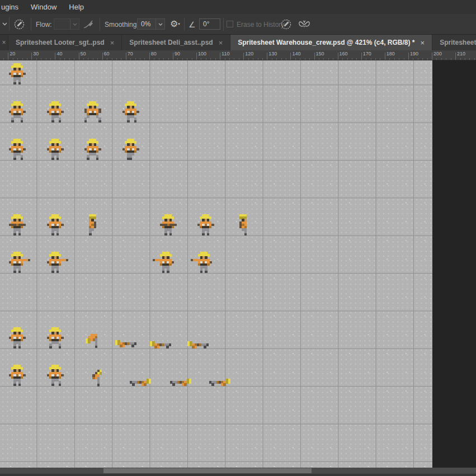  Describe the element at coordinates (59, 54) in the screenshot. I see `ruler-label: 40` at that location.